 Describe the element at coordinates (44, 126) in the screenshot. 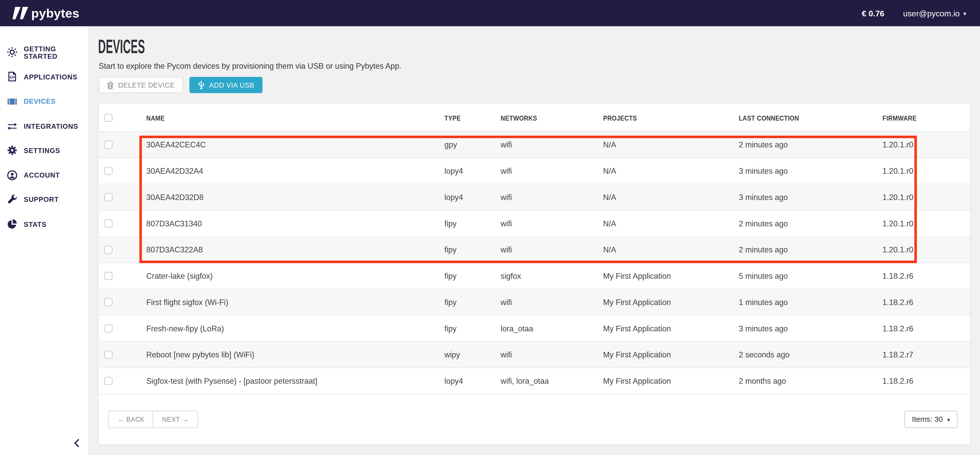

I see `sidebar-item-integrations: INTEGRATIONS` at that location.